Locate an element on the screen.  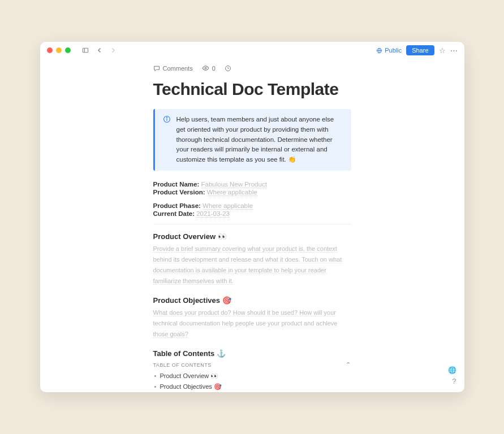
public-label: Public is located at coordinates (393, 50).